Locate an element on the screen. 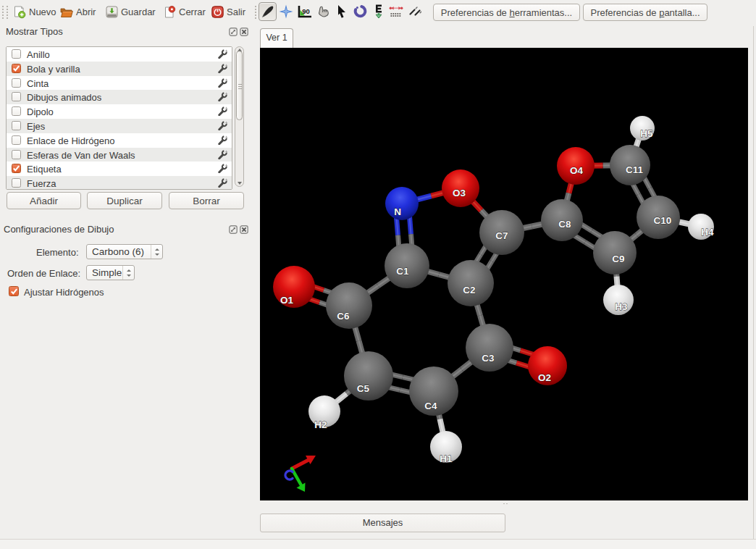 This screenshot has height=549, width=756. svg-text: O2 is located at coordinates (545, 378).